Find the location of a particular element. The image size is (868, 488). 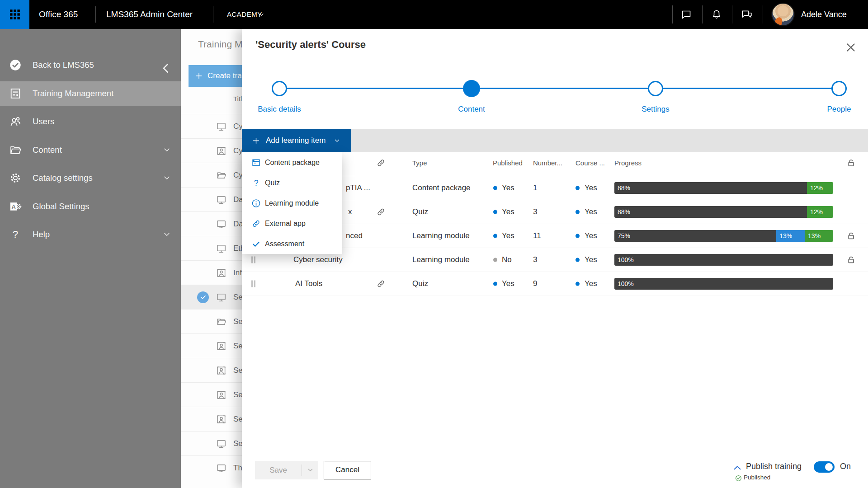

topbar-divider is located at coordinates (732, 14).